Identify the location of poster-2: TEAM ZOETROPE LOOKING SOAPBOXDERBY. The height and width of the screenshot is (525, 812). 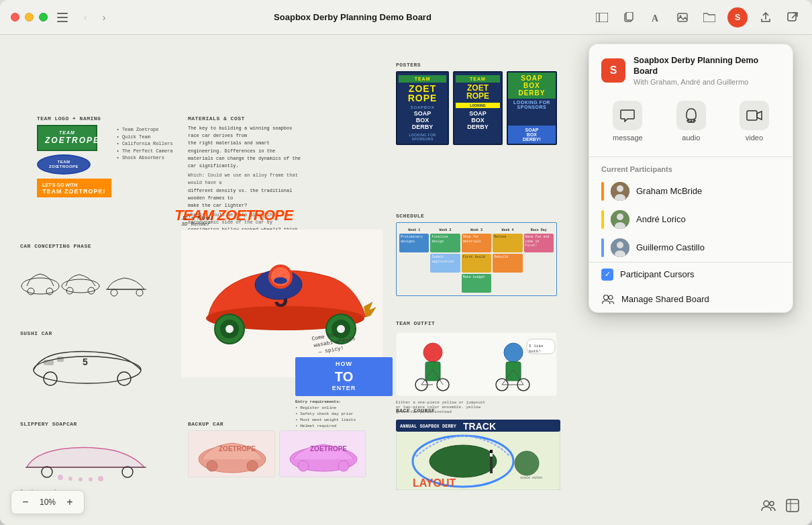
(478, 108).